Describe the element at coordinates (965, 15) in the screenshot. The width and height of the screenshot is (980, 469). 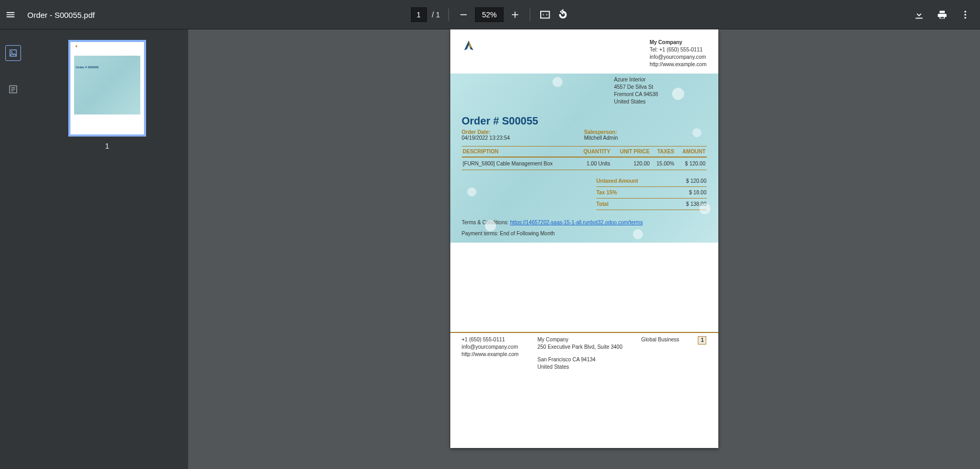
I see `more-icon` at that location.